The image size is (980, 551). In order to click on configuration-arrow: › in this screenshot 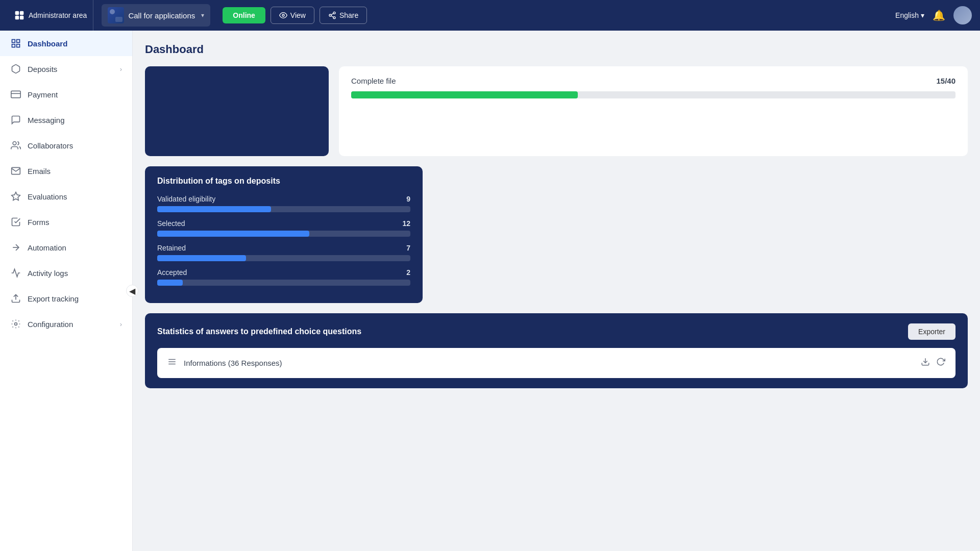, I will do `click(121, 324)`.